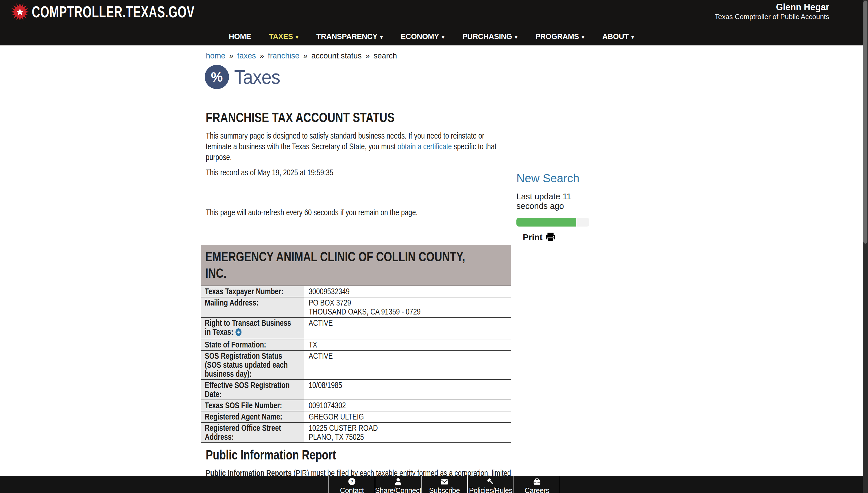 This screenshot has height=493, width=868. What do you see at coordinates (408, 390) in the screenshot?
I see `field-value: 10/08/1985` at bounding box center [408, 390].